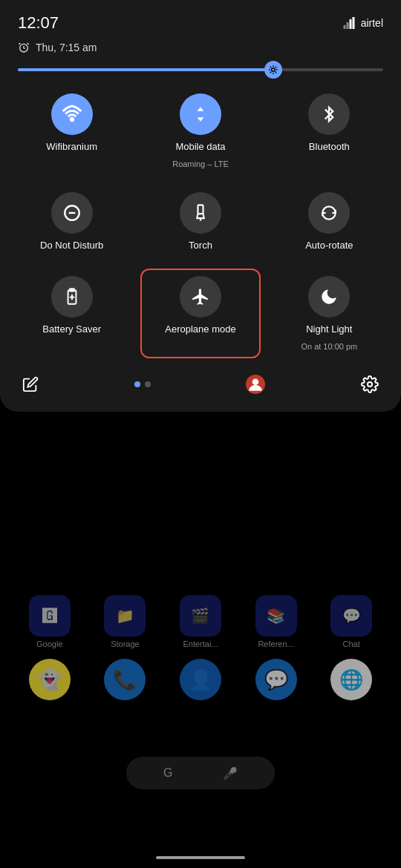  What do you see at coordinates (39, 23) in the screenshot?
I see `status-time: 12:07` at bounding box center [39, 23].